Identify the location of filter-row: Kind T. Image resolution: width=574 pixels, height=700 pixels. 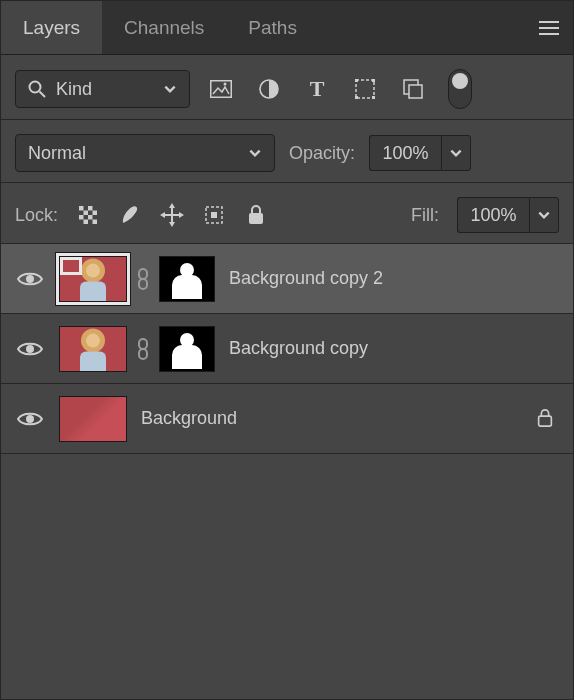
(287, 88).